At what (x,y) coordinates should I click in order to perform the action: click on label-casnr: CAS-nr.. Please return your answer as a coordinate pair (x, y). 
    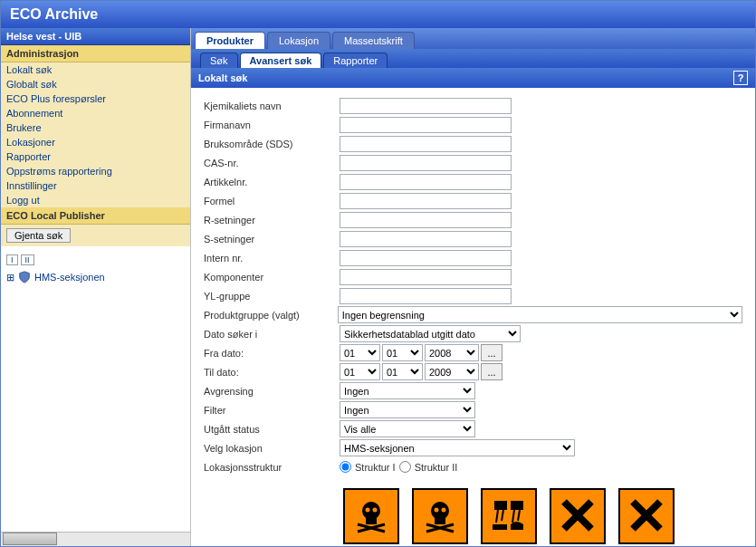
    Looking at the image, I should click on (272, 163).